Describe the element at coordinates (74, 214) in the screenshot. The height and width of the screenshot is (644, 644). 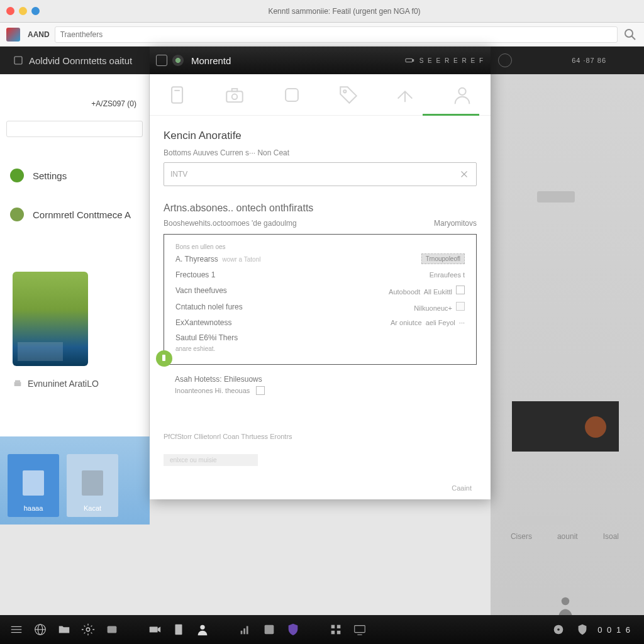
I see `sidebar-item-content: Cornmretl Conttmece A` at that location.